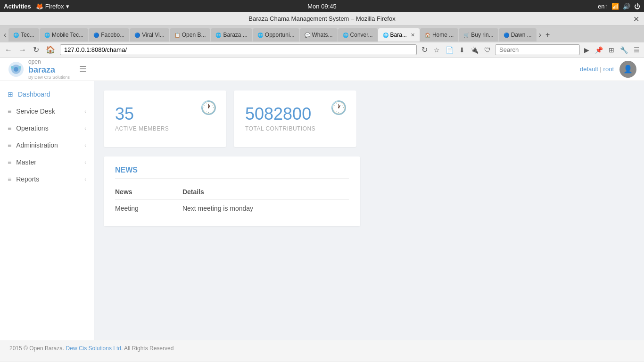 This screenshot has height=362, width=644. Describe the element at coordinates (362, 35) in the screenshot. I see `tab-label: Conver...` at that location.